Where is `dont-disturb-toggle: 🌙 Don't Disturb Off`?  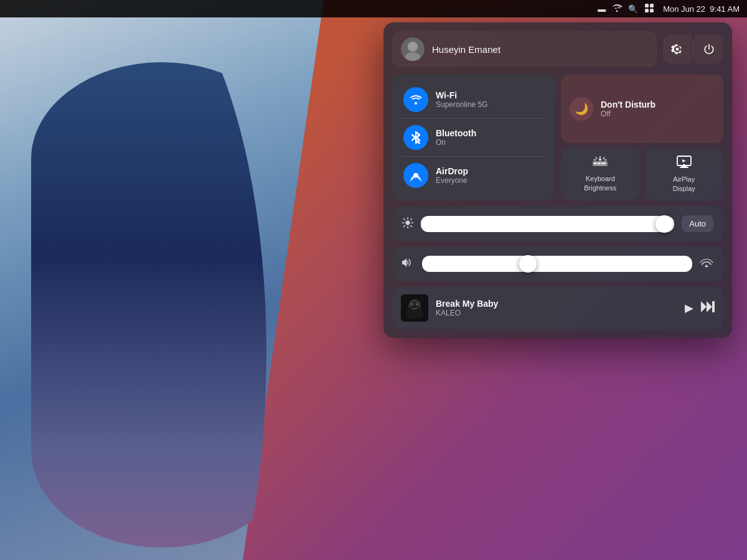
dont-disturb-toggle: 🌙 Don't Disturb Off is located at coordinates (642, 109).